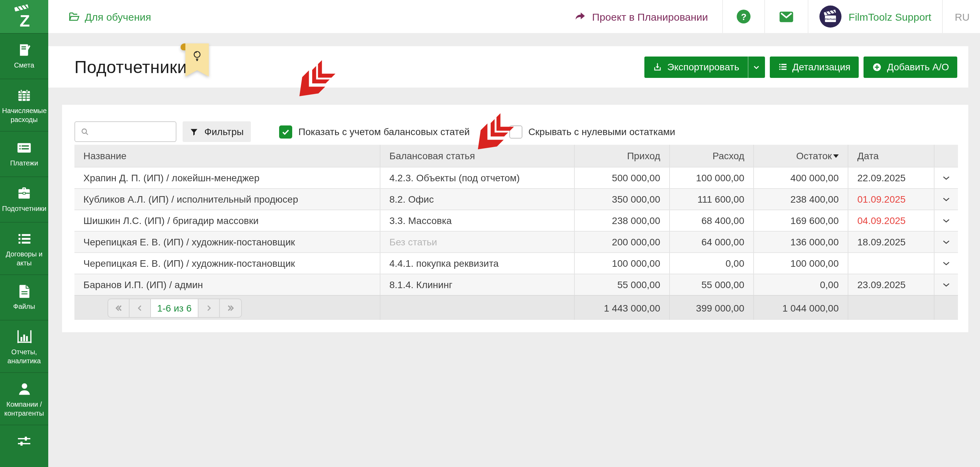  Describe the element at coordinates (814, 67) in the screenshot. I see `details-button: Детализация` at that location.